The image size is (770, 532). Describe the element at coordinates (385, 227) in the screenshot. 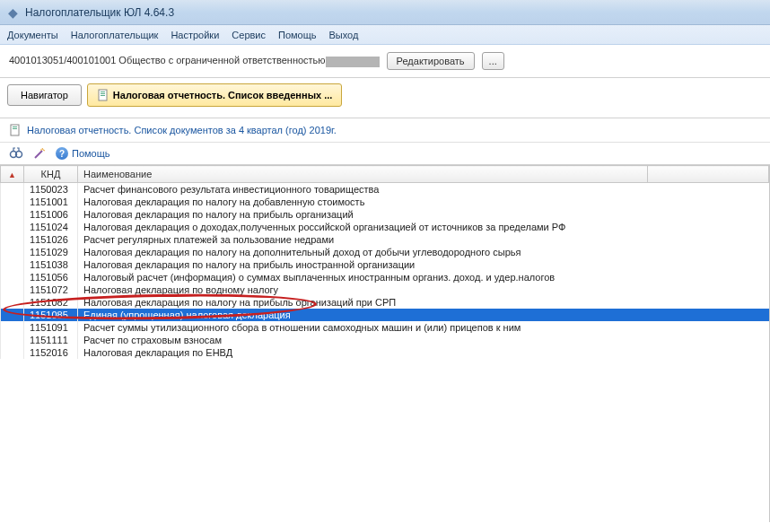

I see `table-row: 1151024Налоговая декларация о доходах,по…` at that location.